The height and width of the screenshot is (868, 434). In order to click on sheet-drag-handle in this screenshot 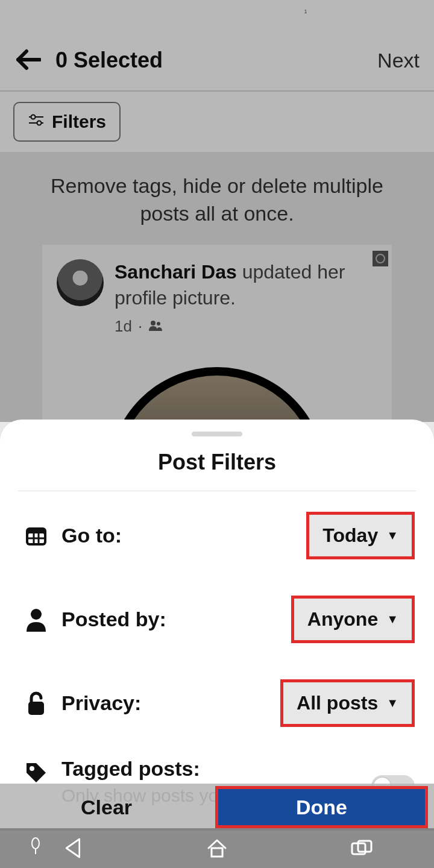, I will do `click(217, 434)`.